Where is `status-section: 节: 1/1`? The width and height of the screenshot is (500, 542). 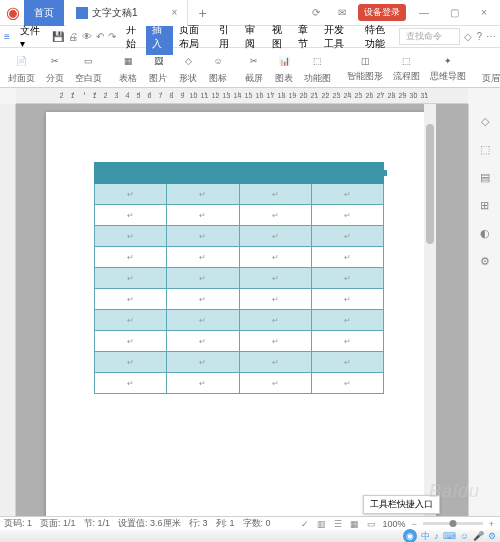 status-section: 节: 1/1 is located at coordinates (98, 524).